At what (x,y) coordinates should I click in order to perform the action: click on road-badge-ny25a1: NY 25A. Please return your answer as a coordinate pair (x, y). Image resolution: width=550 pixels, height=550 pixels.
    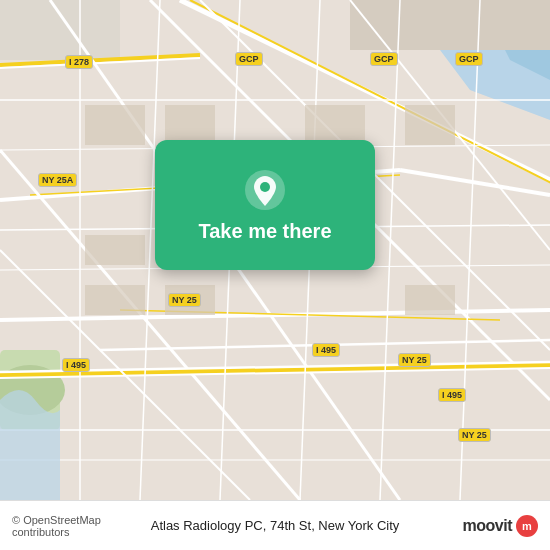
    Looking at the image, I should click on (58, 180).